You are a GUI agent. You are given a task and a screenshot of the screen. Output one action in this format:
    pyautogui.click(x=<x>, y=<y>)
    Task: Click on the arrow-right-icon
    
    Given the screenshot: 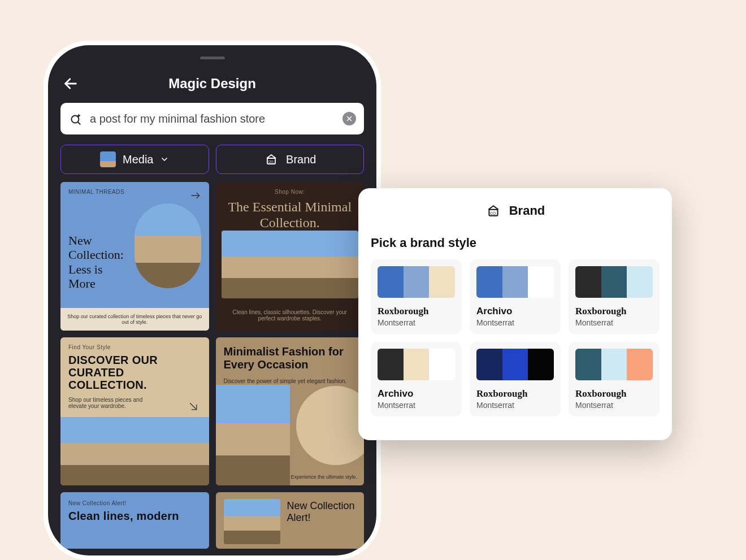 What is the action you would take?
    pyautogui.click(x=196, y=197)
    